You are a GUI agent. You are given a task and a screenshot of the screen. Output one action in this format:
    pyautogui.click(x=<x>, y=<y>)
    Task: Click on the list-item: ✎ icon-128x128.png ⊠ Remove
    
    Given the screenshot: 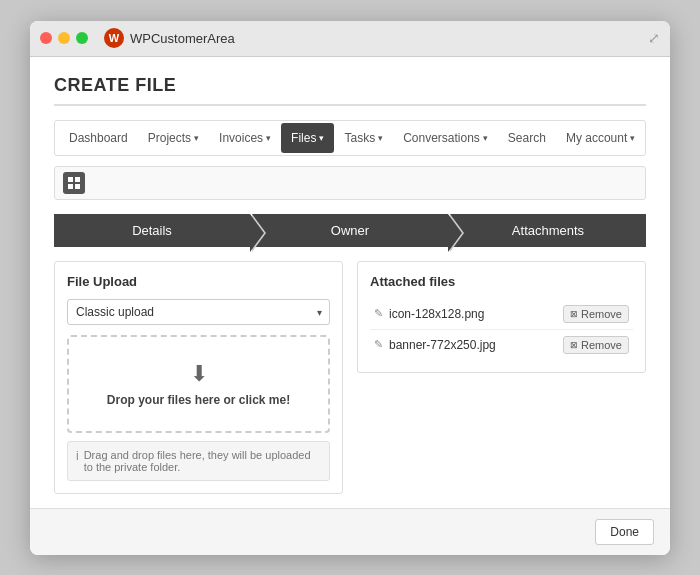 What is the action you would take?
    pyautogui.click(x=502, y=314)
    